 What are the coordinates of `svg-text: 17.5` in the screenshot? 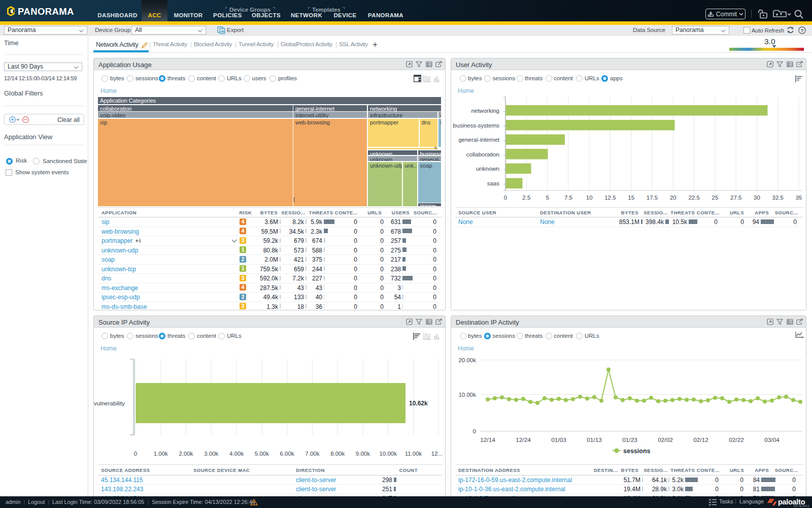 It's located at (652, 198).